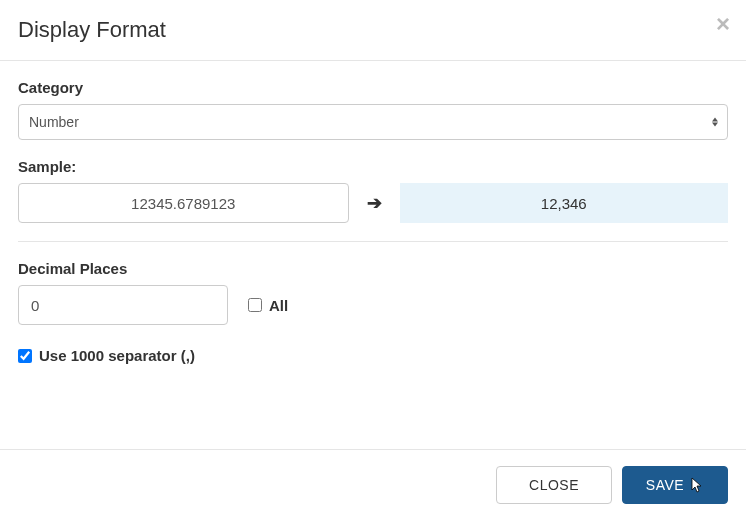  I want to click on all-checkbox-label: All, so click(278, 306).